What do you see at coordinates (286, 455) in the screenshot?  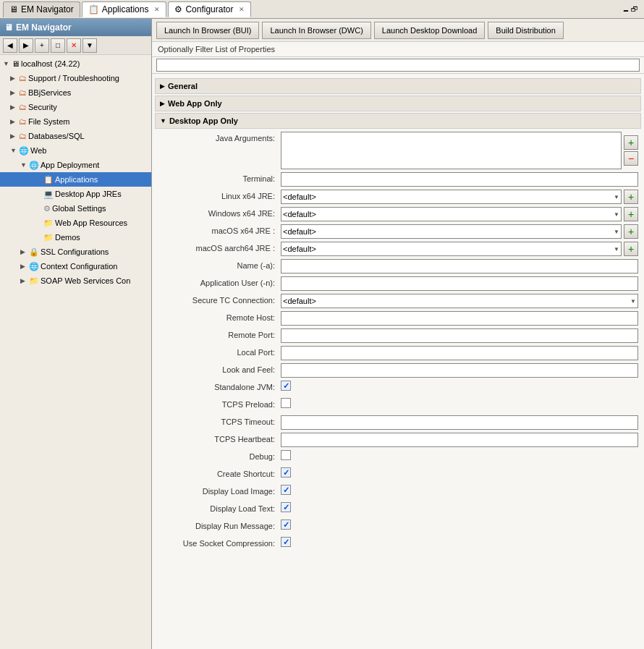 I see `checkbox-debug` at bounding box center [286, 455].